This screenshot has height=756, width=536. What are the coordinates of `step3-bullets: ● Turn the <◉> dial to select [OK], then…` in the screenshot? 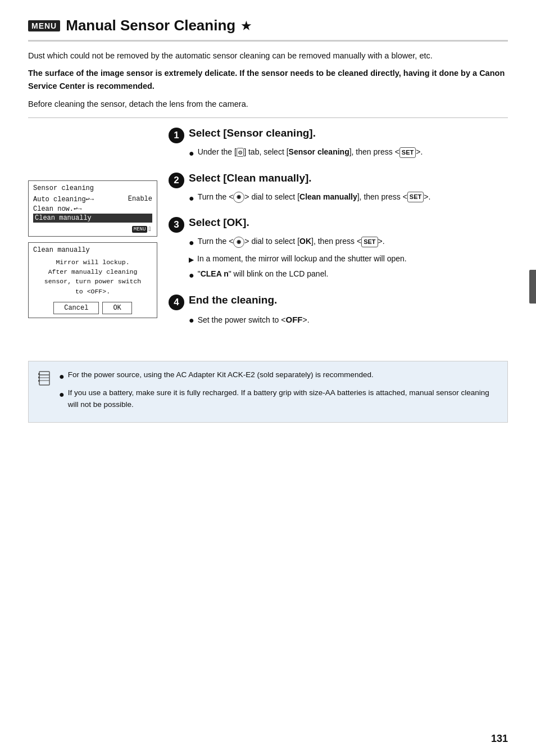 It's located at (338, 259).